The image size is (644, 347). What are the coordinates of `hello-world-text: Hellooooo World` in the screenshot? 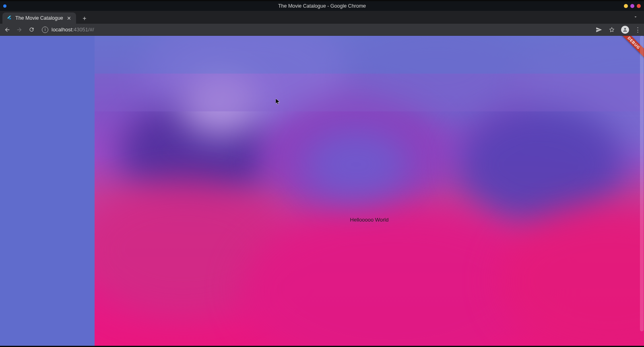 It's located at (369, 220).